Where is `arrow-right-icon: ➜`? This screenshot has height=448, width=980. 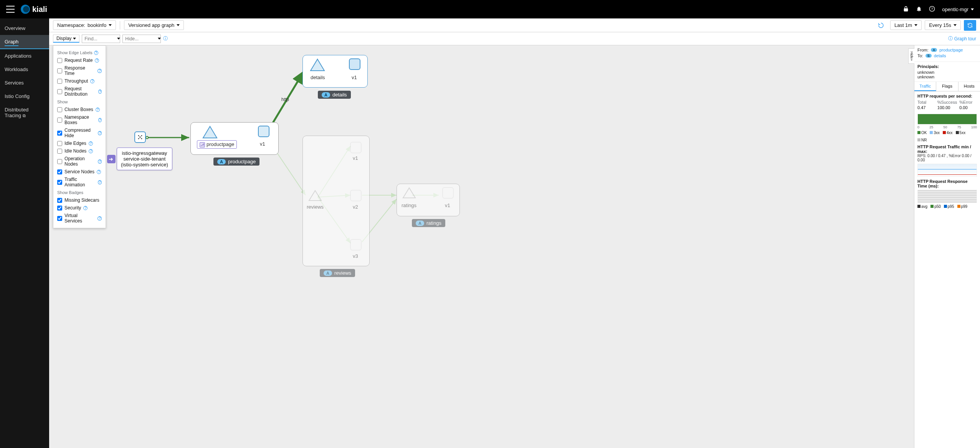
arrow-right-icon: ➜ is located at coordinates (111, 159).